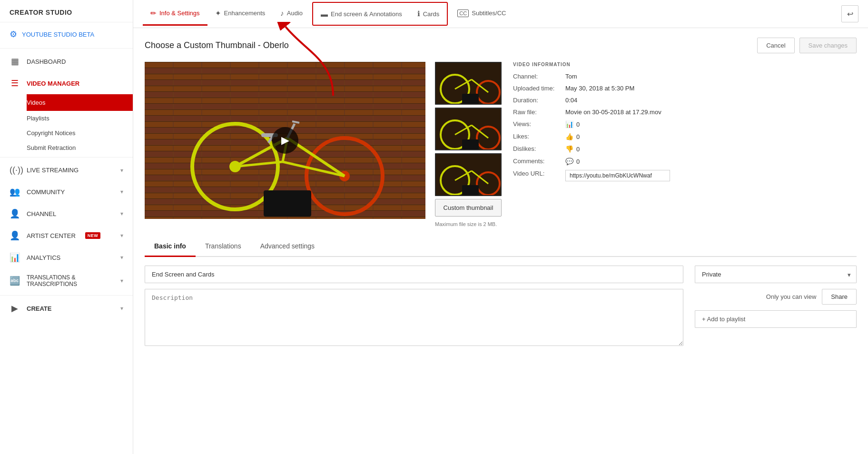 The height and width of the screenshot is (454, 868). I want to click on header-actions: Cancel Save changes, so click(807, 46).